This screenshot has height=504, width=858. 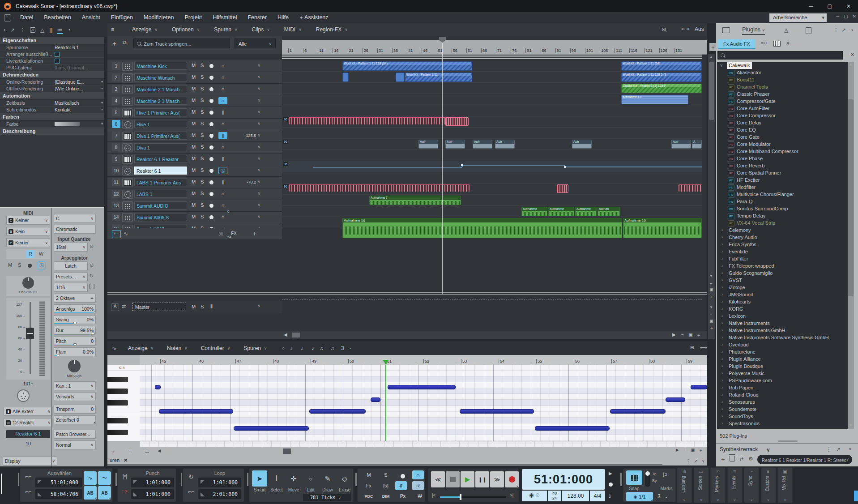 I want to click on rack-delete-icon, so click(x=732, y=458).